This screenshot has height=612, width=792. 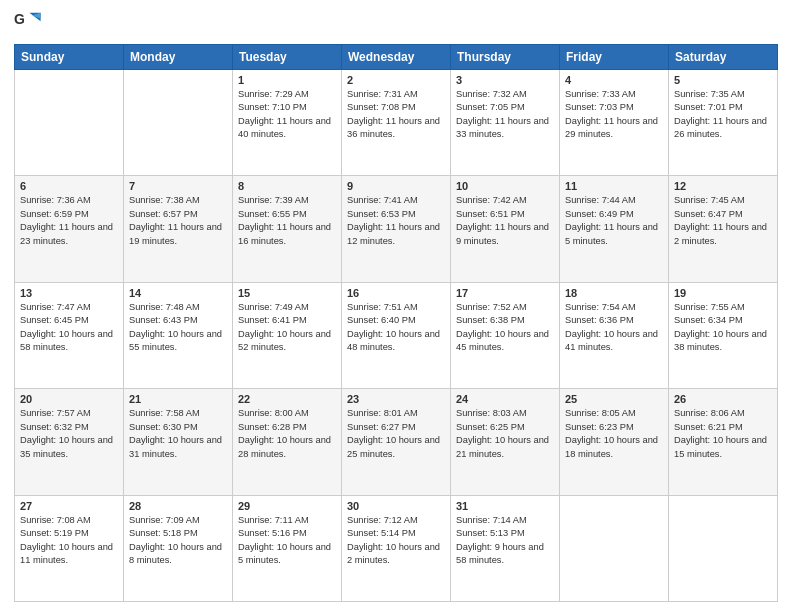 What do you see at coordinates (69, 293) in the screenshot?
I see `day-number: 13` at bounding box center [69, 293].